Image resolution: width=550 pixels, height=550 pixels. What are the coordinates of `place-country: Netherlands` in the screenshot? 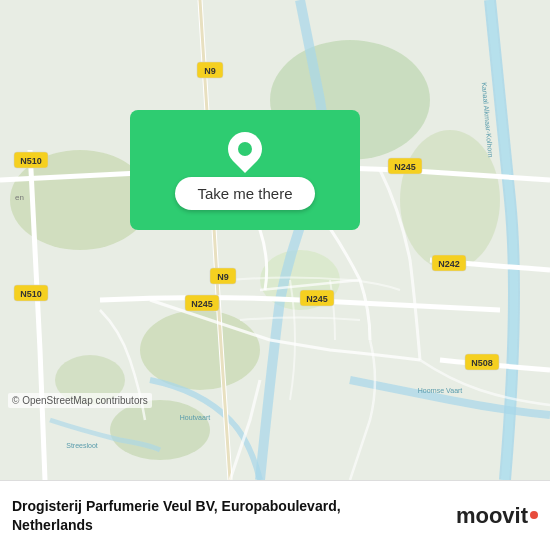 It's located at (230, 525).